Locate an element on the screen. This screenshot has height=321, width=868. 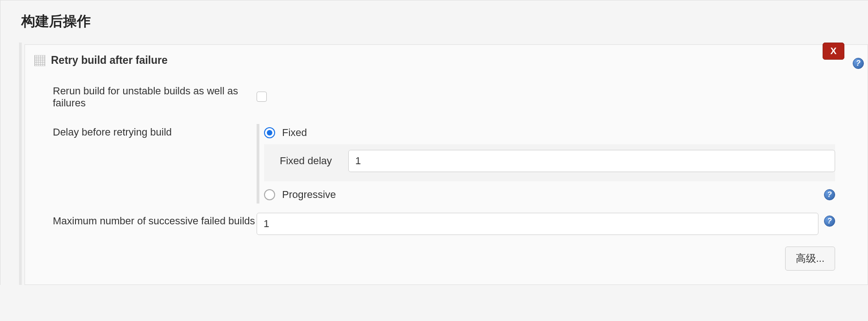
advanced-button: 高级... is located at coordinates (810, 259).